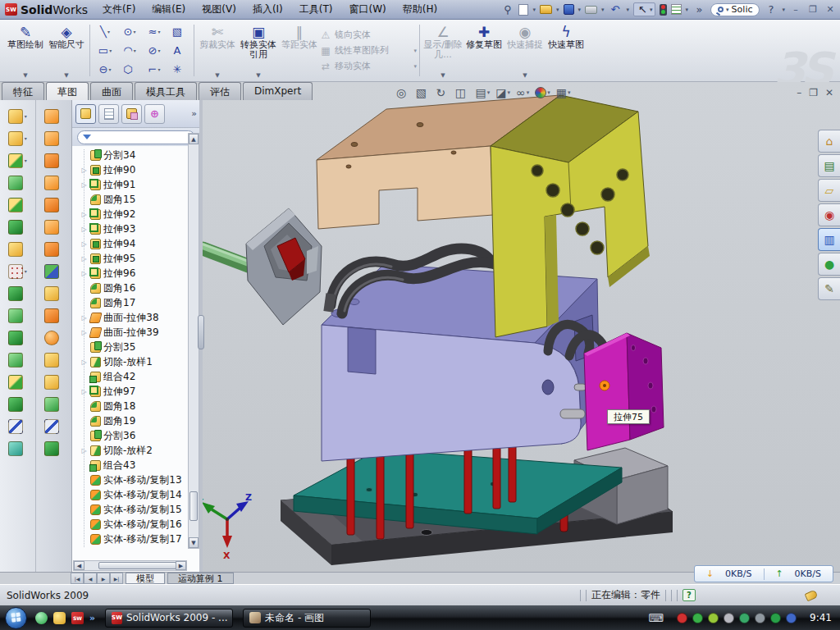  I want to click on parting-line-tool: ▾, so click(54, 138).